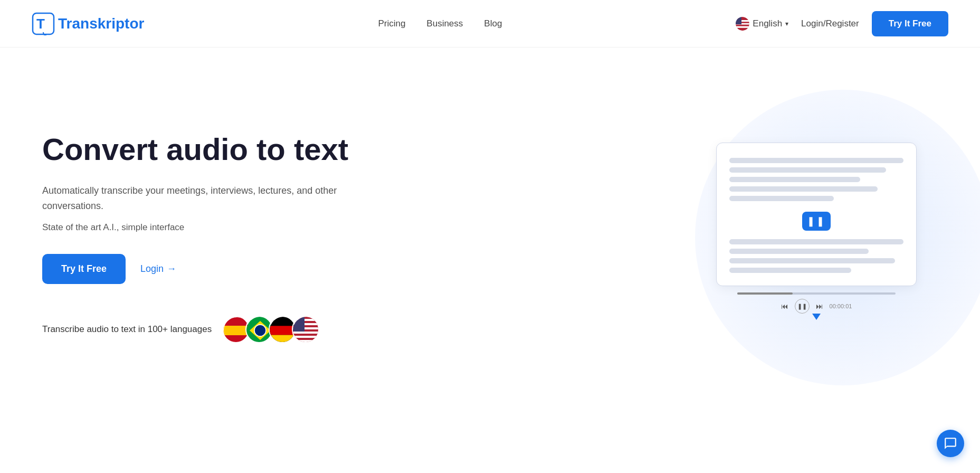 This screenshot has width=980, height=473. I want to click on languages-row: Transcribe audio to text in 100+ languag…, so click(195, 329).